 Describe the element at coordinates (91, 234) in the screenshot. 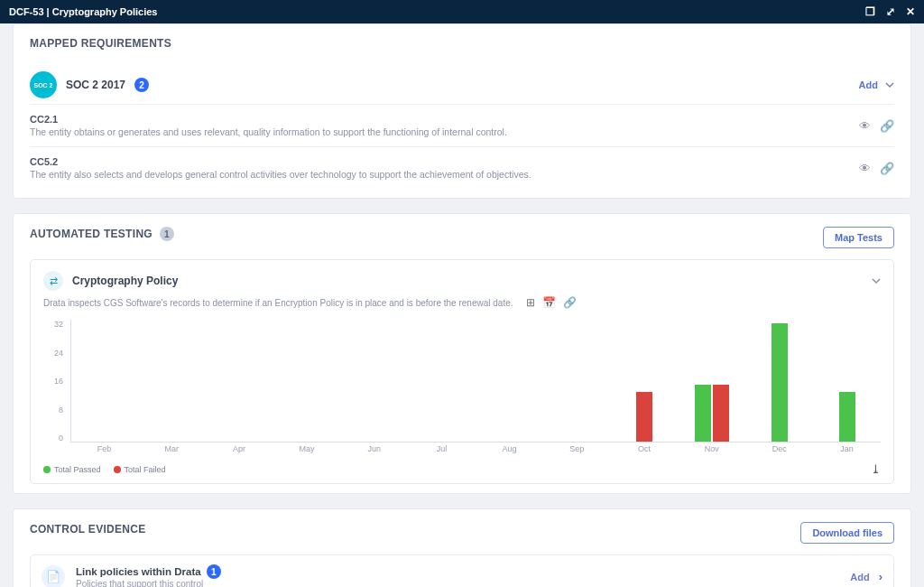

I see `automated-testing-heading: AUTOMATED TESTING` at that location.